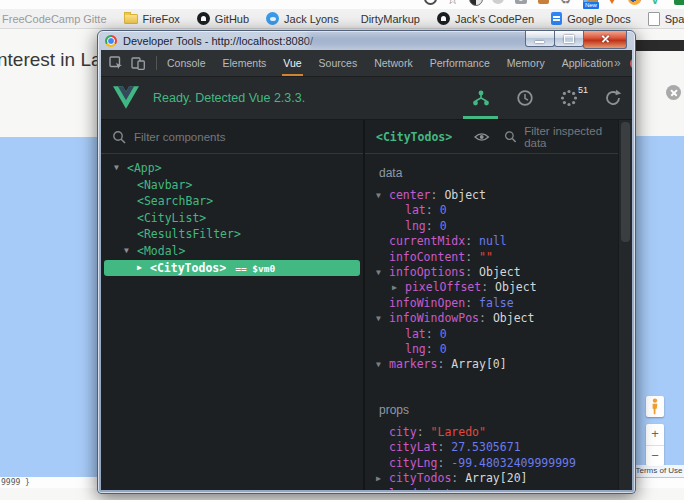 The image size is (684, 500). What do you see at coordinates (679, 2) in the screenshot?
I see `green-box-icon` at bounding box center [679, 2].